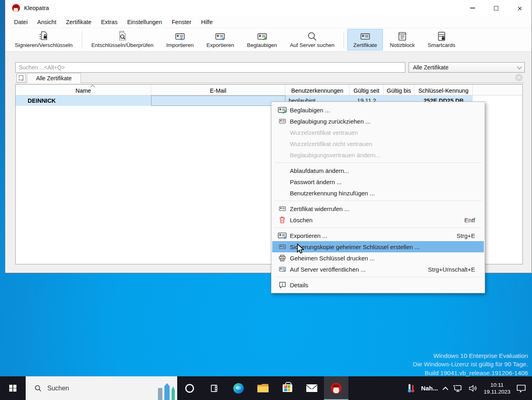  What do you see at coordinates (497, 392) in the screenshot?
I see `clock-date: 19.11.2023` at bounding box center [497, 392].